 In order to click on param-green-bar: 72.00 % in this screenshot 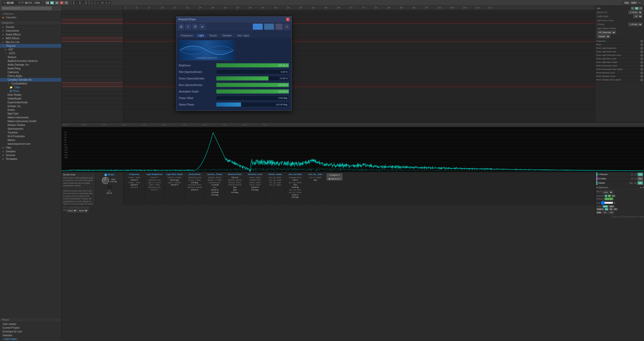, I will do `click(253, 78)`.